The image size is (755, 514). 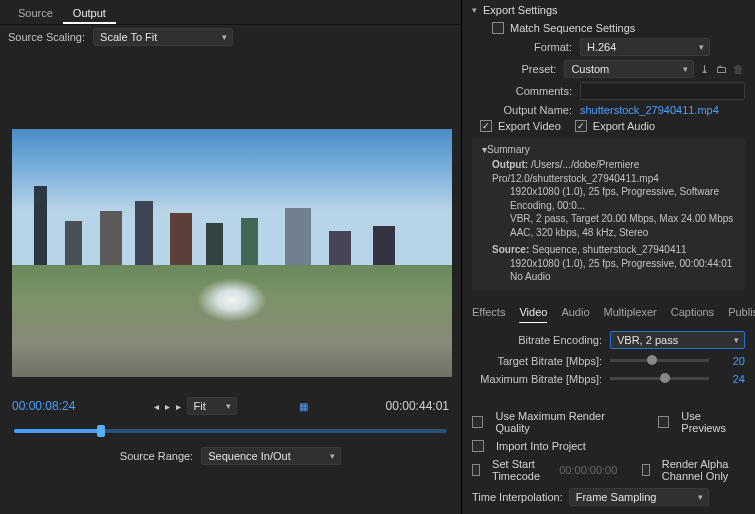 What do you see at coordinates (608, 219) in the screenshot?
I see `summary-output-bitrate: VBR, 2 pass, Target 20.00 Mbps, Max 24.0…` at bounding box center [608, 219].